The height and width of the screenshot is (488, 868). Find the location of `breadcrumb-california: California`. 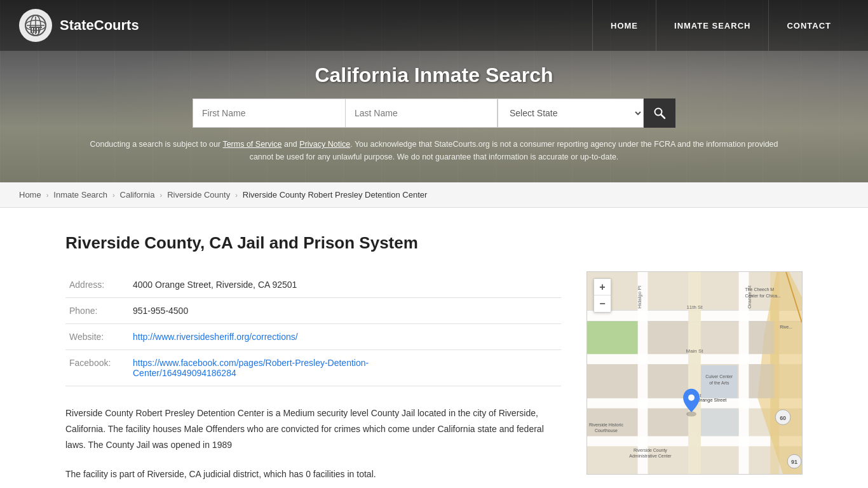

breadcrumb-california: California is located at coordinates (137, 194).